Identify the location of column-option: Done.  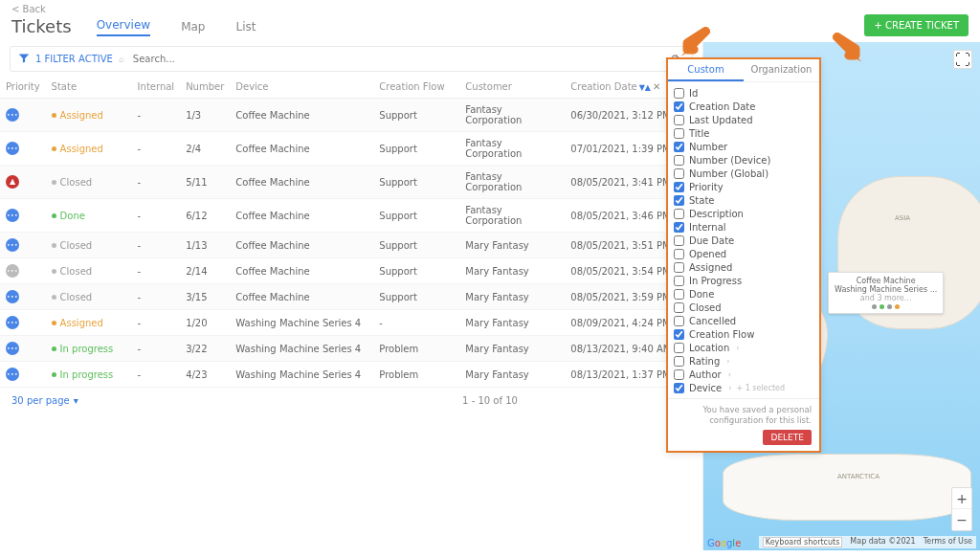
(744, 294).